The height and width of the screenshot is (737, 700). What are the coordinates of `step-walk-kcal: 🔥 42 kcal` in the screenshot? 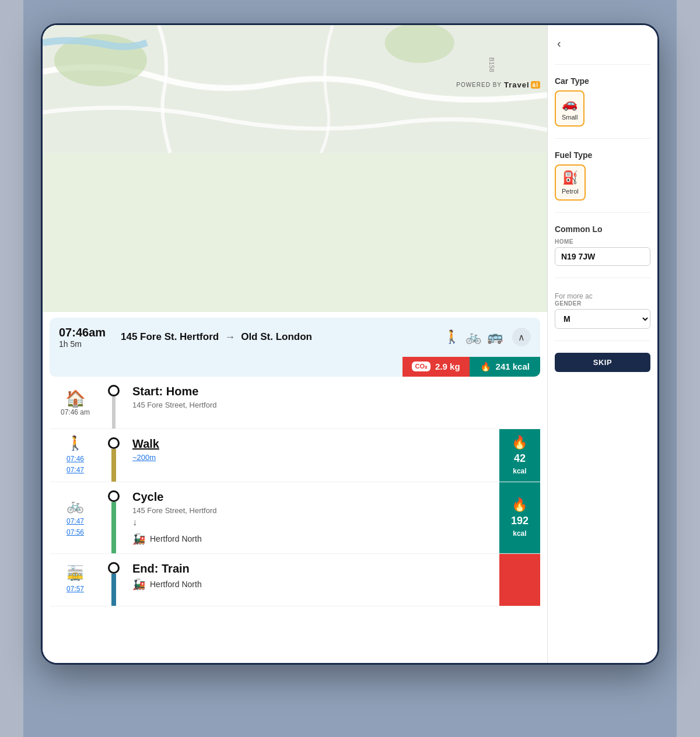 It's located at (520, 455).